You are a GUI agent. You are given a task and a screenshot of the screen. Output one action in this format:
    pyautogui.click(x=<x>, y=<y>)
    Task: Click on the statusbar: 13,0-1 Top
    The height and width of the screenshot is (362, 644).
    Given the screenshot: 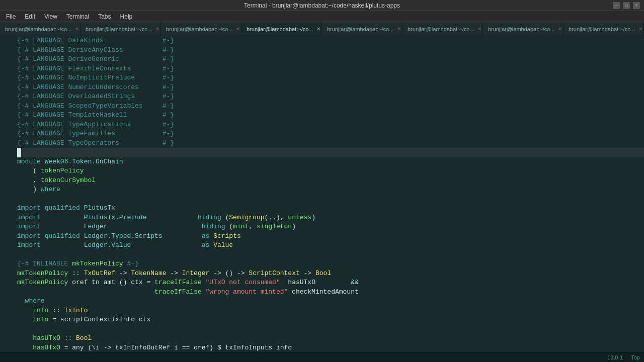 What is the action you would take?
    pyautogui.click(x=322, y=357)
    